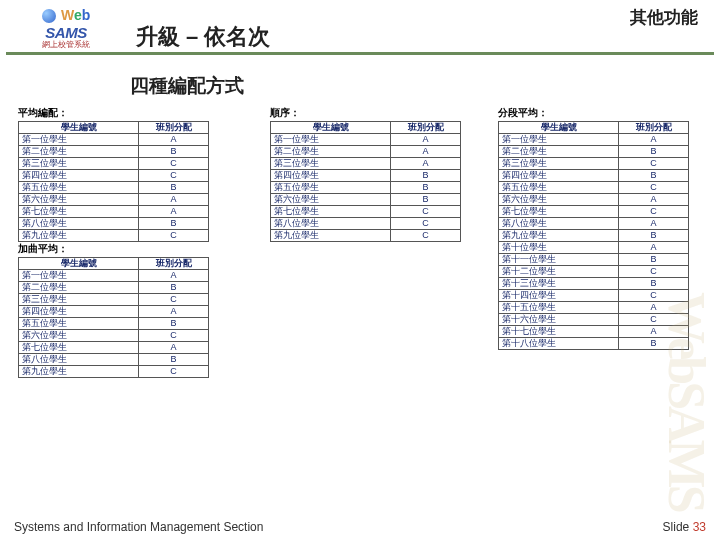 Image resolution: width=720 pixels, height=540 pixels. What do you see at coordinates (116, 174) in the screenshot?
I see `table-avg-group: 平均編配： 學生編號班別分配 第一位學生A第二位學生B第三位學生C第四位學生C第…` at bounding box center [116, 174].